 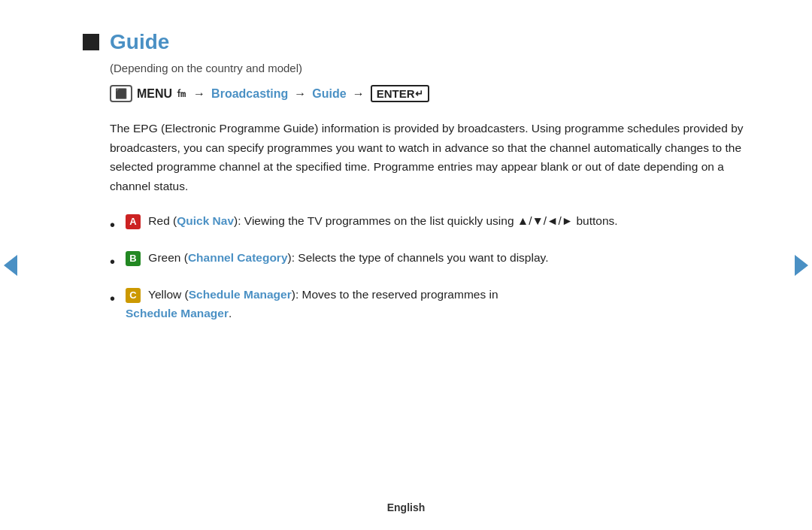 What do you see at coordinates (140, 42) in the screenshot?
I see `page-title: Guide` at bounding box center [140, 42].